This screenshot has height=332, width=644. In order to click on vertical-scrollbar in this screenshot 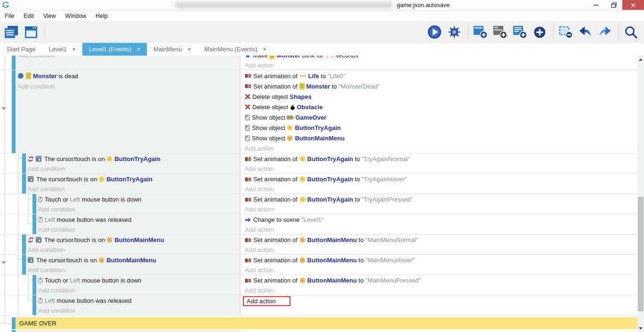, I will do `click(641, 194)`.